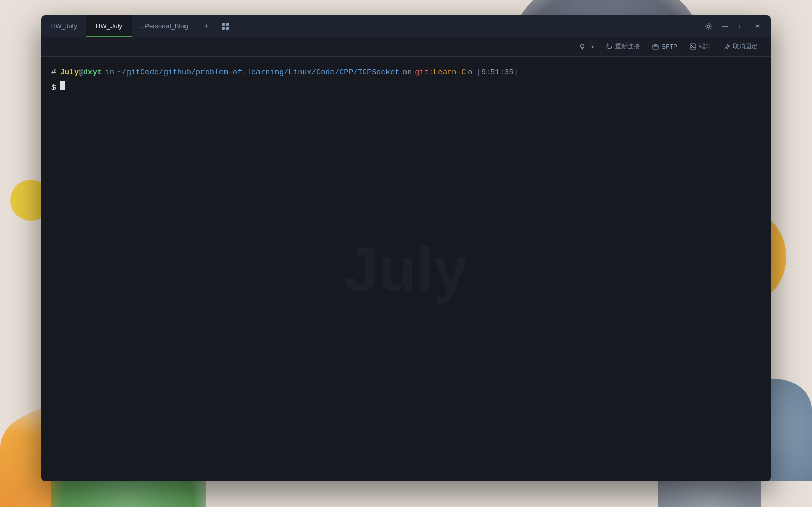  What do you see at coordinates (628, 46) in the screenshot?
I see `reconnect-label: 重新连接` at bounding box center [628, 46].